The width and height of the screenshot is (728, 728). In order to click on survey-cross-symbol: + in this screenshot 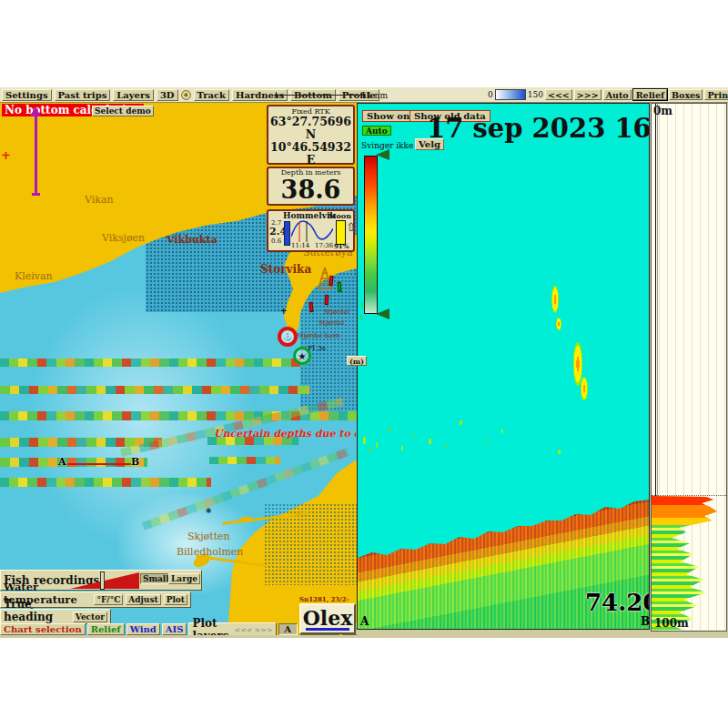, I will do `click(284, 311)`.